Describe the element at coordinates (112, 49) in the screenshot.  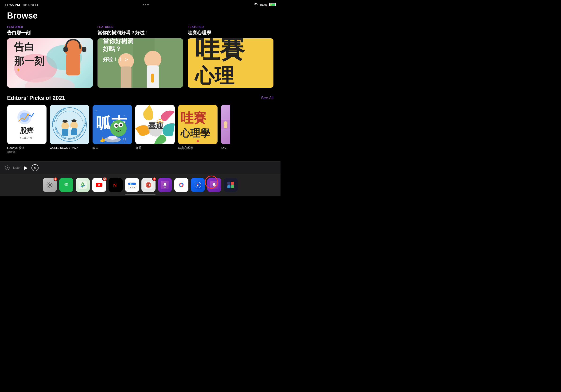
I see `svg-text: 好嗎？` at that location.